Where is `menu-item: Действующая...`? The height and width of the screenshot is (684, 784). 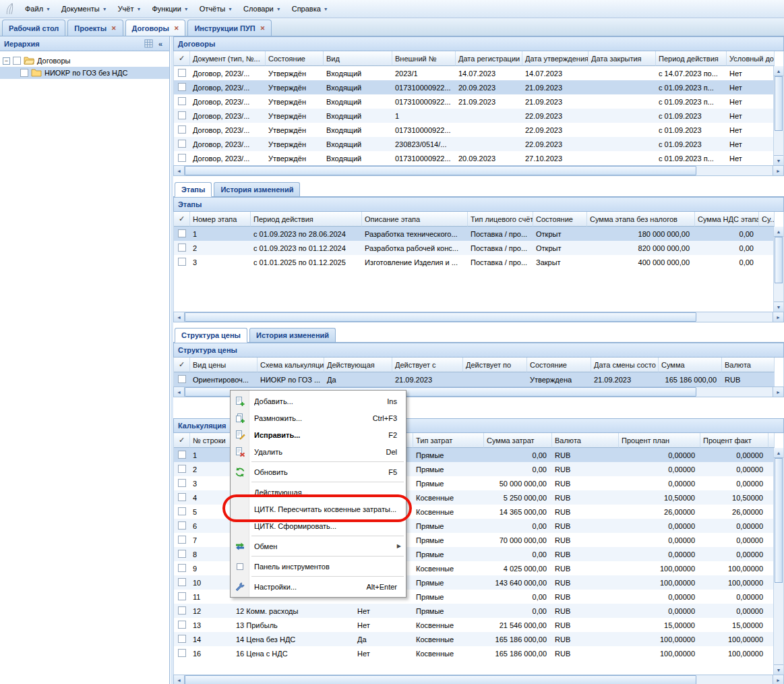
menu-item: Действующая... is located at coordinates (318, 492).